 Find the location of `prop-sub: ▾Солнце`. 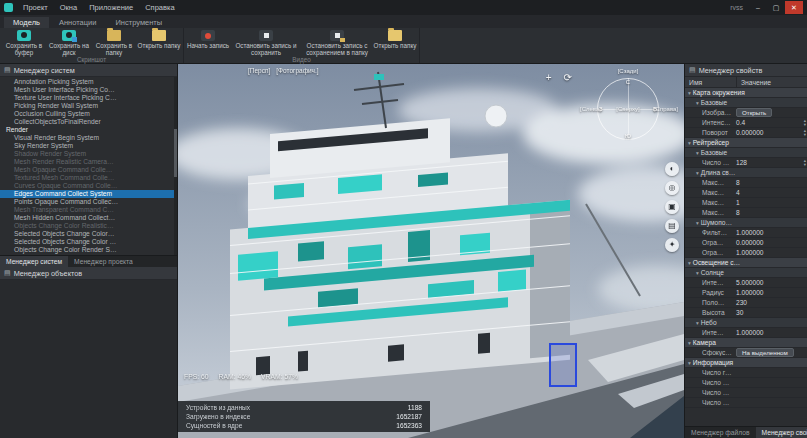

prop-sub: ▾Солнце is located at coordinates (746, 273).